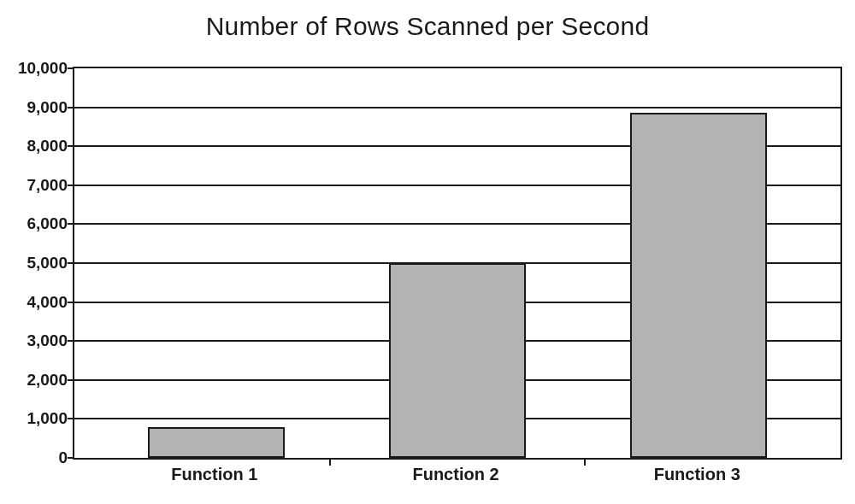 Image resolution: width=855 pixels, height=504 pixels. Describe the element at coordinates (47, 263) in the screenshot. I see `y-tick-label: 5,000` at that location.